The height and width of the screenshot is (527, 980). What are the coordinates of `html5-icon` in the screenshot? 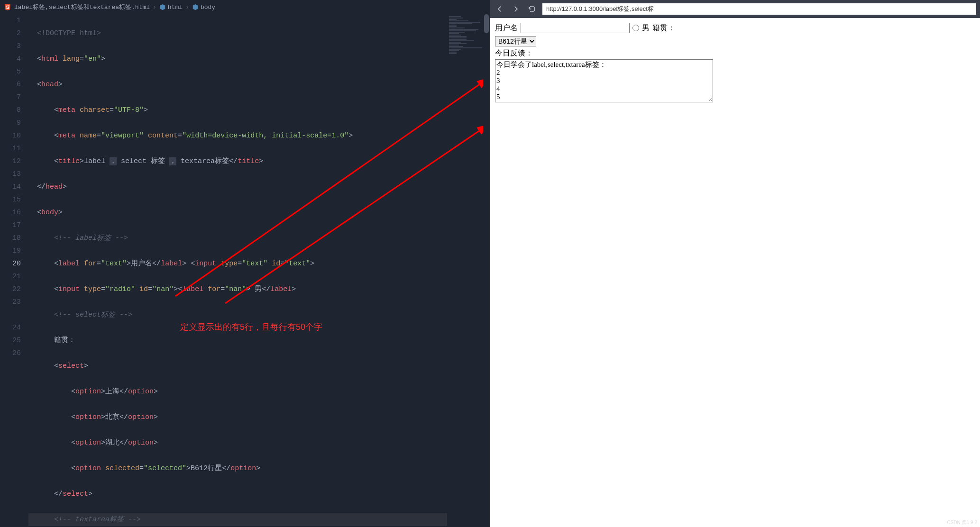 It's located at (8, 7).